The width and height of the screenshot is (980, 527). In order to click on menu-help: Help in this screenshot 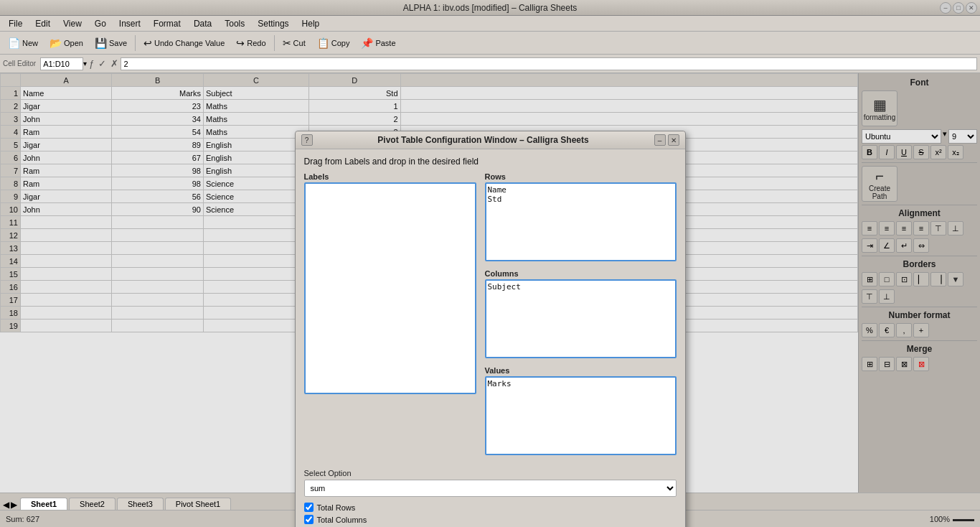, I will do `click(311, 24)`.